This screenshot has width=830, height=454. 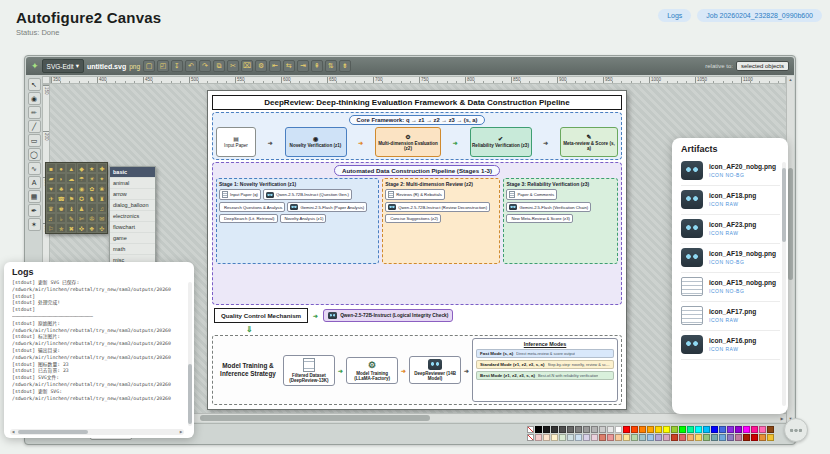 I want to click on eyedropper-tool: ✒, so click(x=34, y=210).